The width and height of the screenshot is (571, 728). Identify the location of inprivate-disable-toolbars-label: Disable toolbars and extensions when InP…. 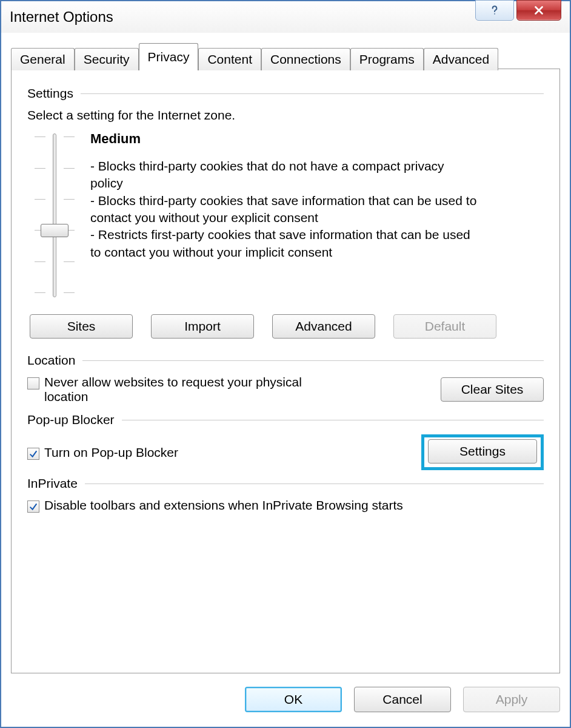
(224, 505).